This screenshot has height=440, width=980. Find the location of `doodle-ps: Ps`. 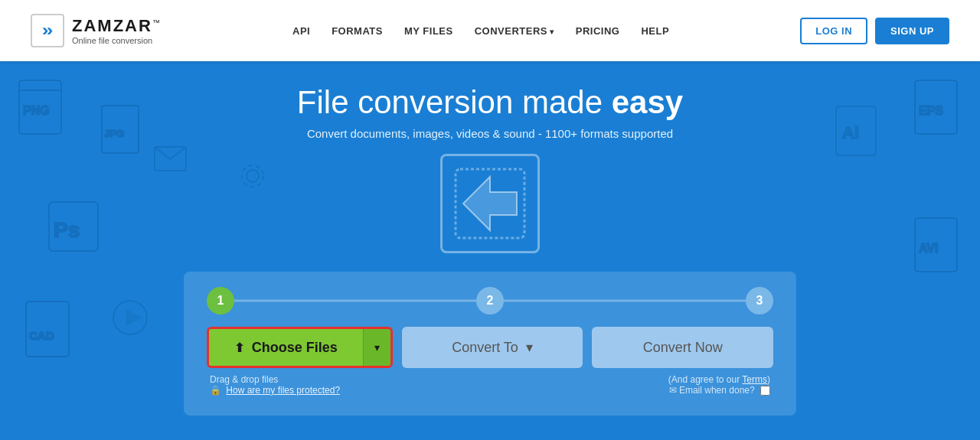

doodle-ps: Ps is located at coordinates (74, 228).